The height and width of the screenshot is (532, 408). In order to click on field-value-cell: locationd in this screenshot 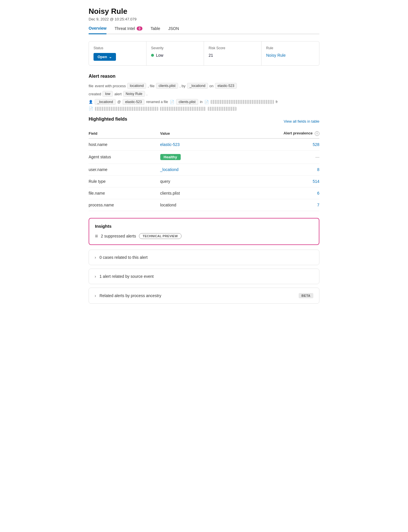, I will do `click(189, 205)`.